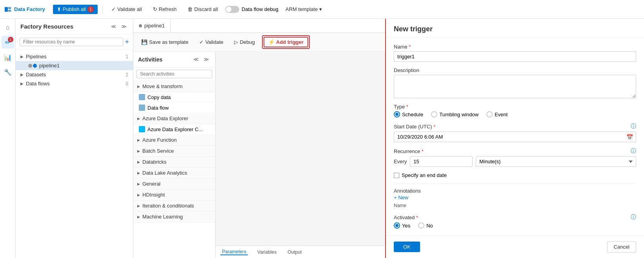  I want to click on act-data-flow: Data flow, so click(174, 108).